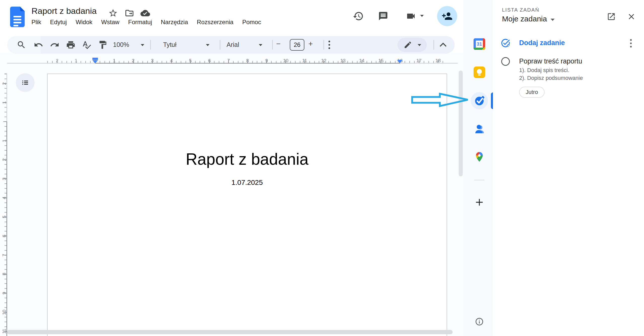 This screenshot has width=644, height=336. I want to click on task-due-date-chip: Jutro, so click(532, 92).